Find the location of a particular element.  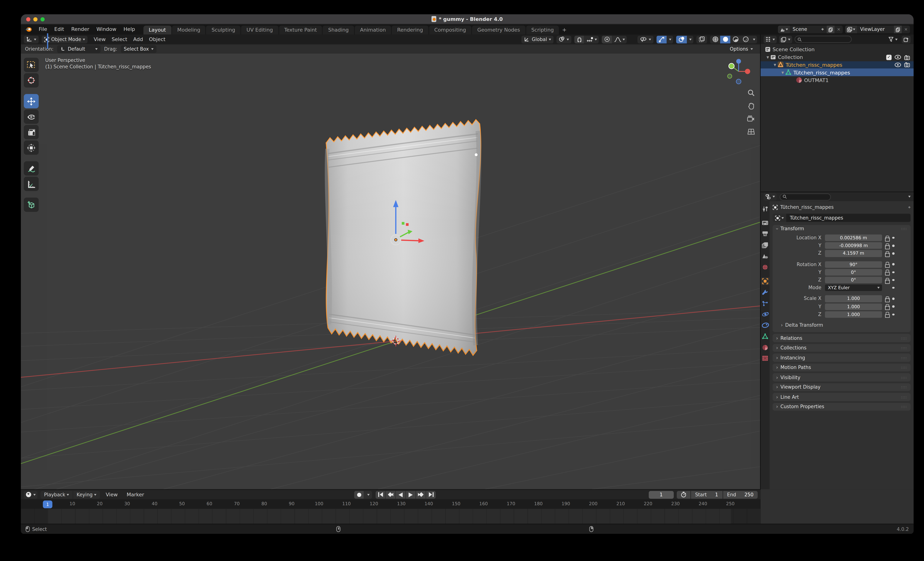

macos-traffic-lights is located at coordinates (35, 20).